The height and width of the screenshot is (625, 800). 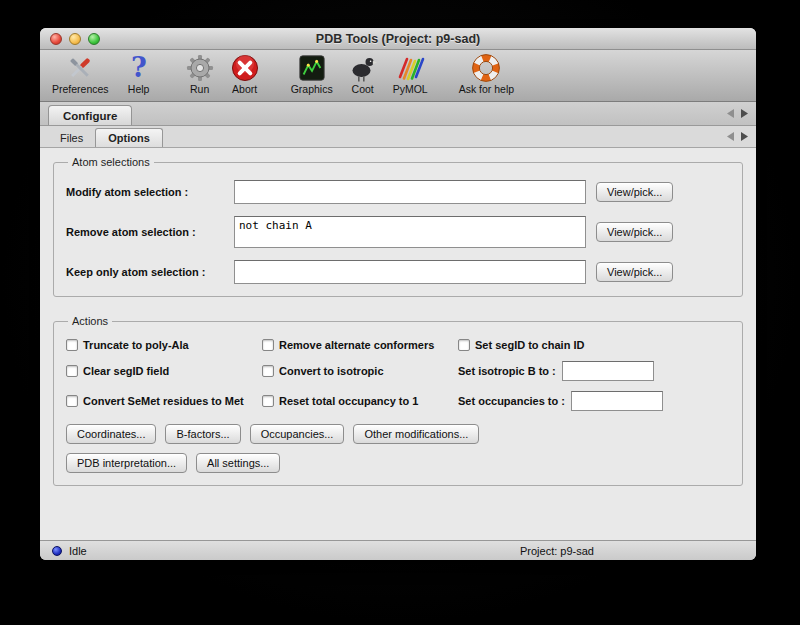 I want to click on status-bar: Idle Project: p9-sad, so click(x=398, y=550).